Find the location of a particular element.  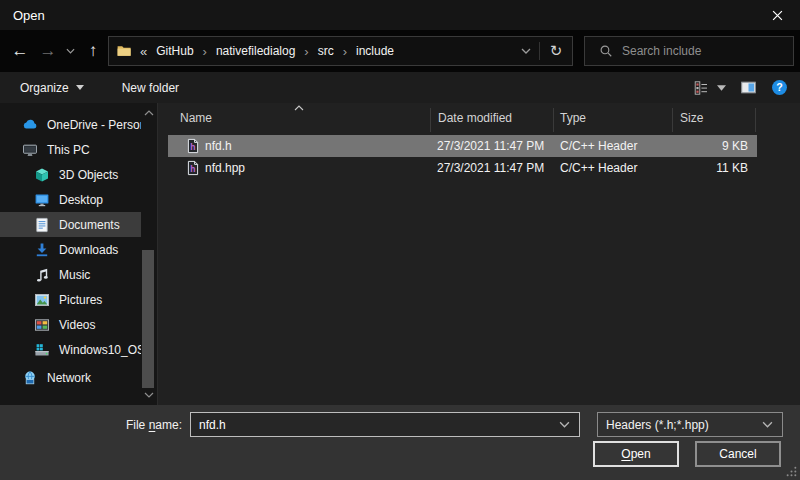

organize-button: Organize is located at coordinates (52, 88).